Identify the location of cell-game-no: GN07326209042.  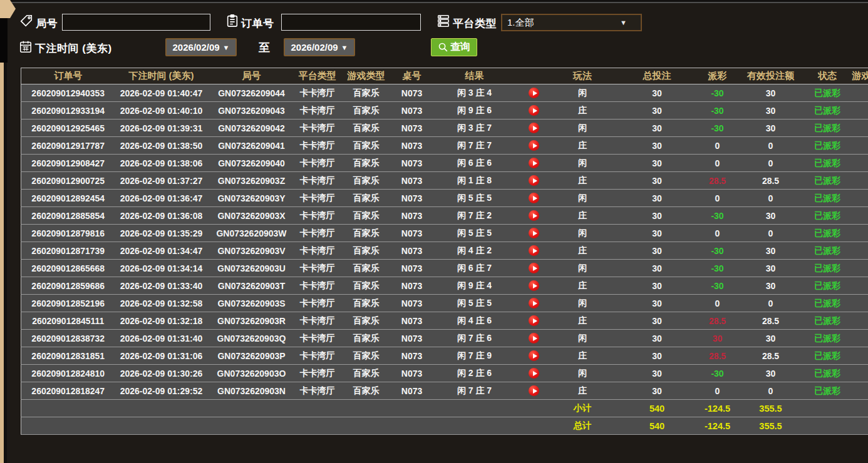
(252, 128).